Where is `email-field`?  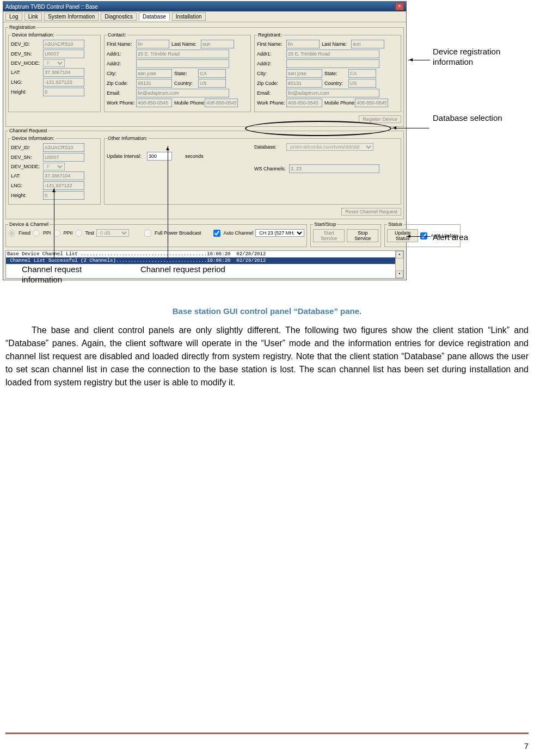
email-field is located at coordinates (183, 93).